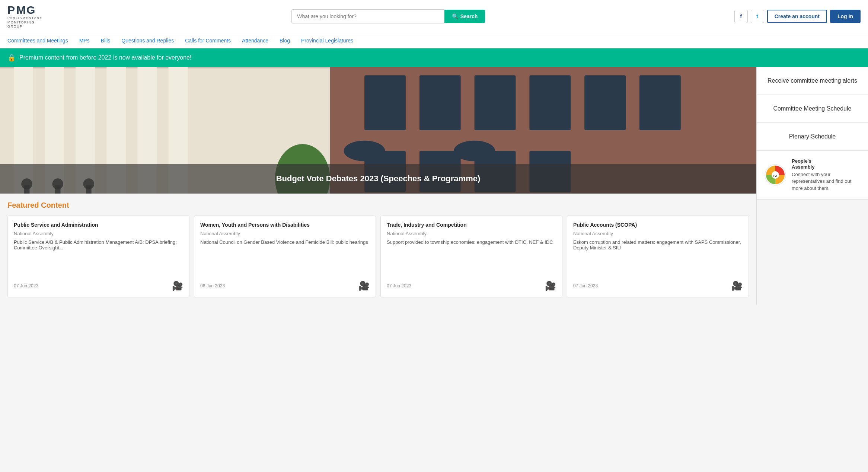 This screenshot has width=868, height=472. What do you see at coordinates (658, 225) in the screenshot?
I see `card-committee-3: Public Accounts (SCOPA)` at bounding box center [658, 225].